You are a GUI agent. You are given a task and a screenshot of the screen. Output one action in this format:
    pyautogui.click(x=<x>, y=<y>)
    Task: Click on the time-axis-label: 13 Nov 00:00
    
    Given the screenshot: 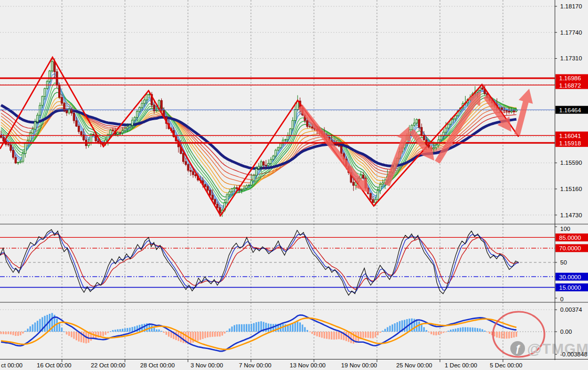 What is the action you would take?
    pyautogui.click(x=308, y=365)
    